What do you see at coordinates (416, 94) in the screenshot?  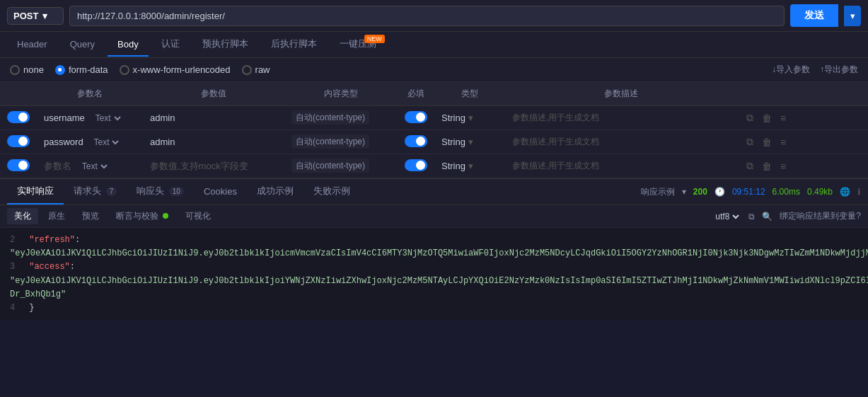 I see `col-required: 必填` at bounding box center [416, 94].